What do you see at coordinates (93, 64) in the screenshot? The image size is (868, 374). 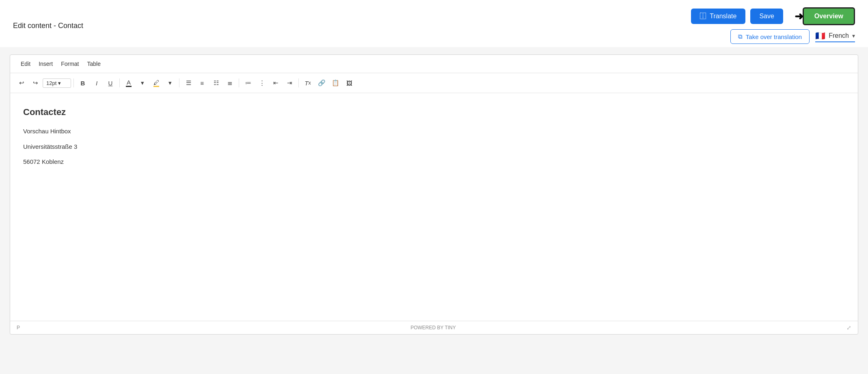 I see `menu-table: Table` at bounding box center [93, 64].